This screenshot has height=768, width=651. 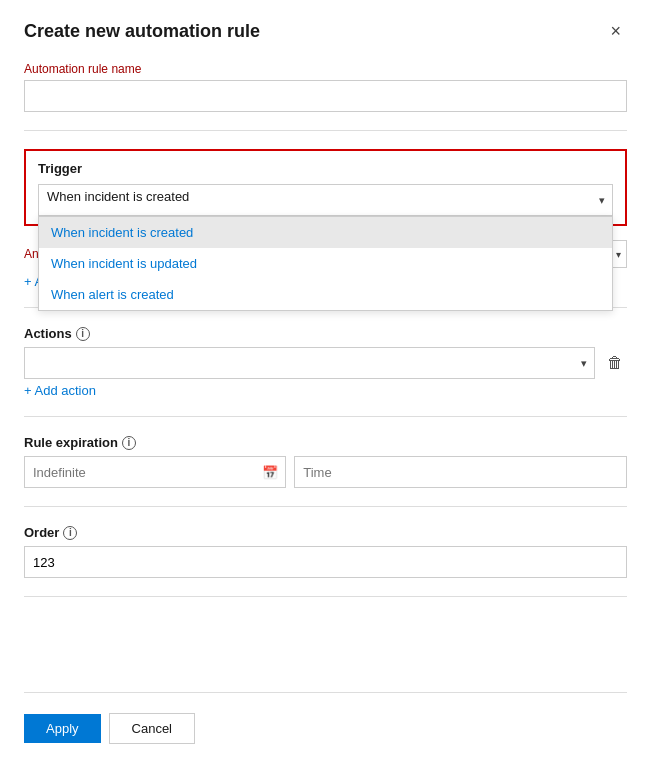 I want to click on apply-button: Apply, so click(x=62, y=728).